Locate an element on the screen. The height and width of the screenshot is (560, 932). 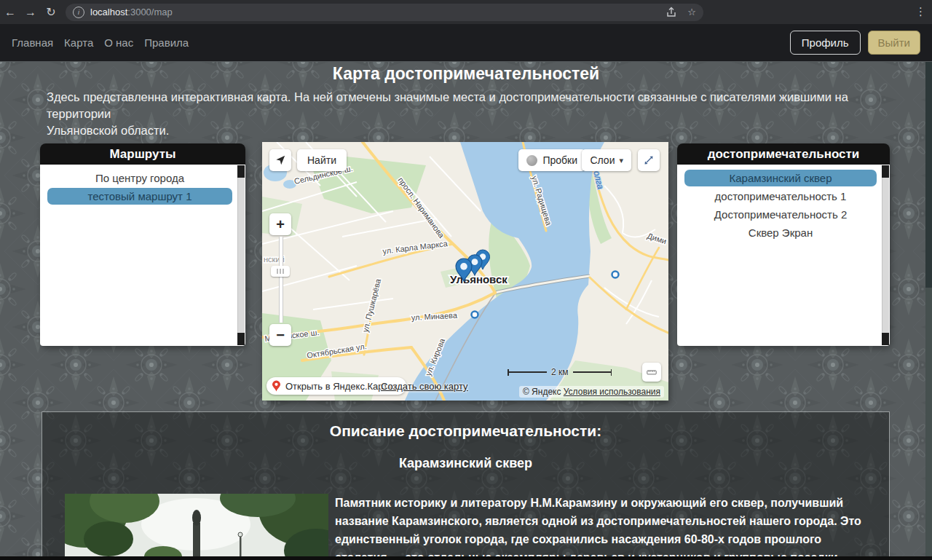
sight-item-selected: Карамзинский сквер is located at coordinates (781, 178).